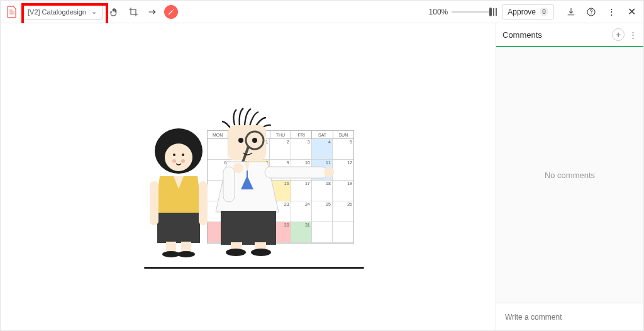  Describe the element at coordinates (631, 12) in the screenshot. I see `close-button: ✕` at that location.